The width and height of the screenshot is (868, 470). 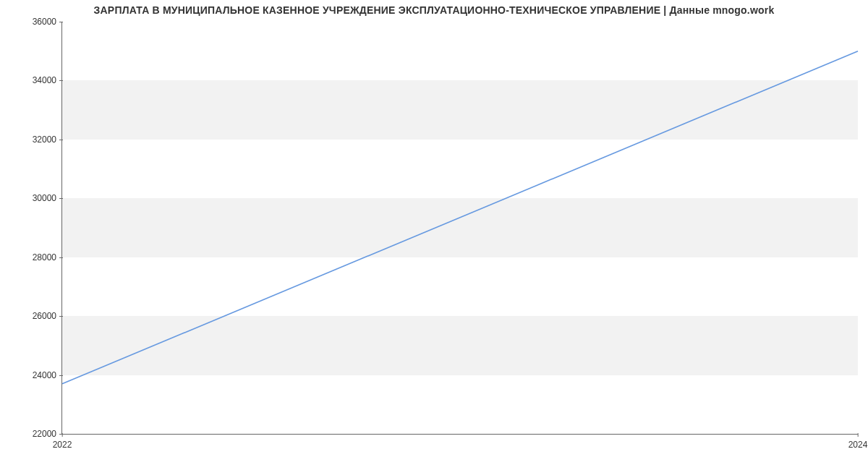 I want to click on chart-title: ЗАРПЛАТА В МУНИЦИПАЛЬНОЕ КАЗЕННОЕ УЧРЕЖД…, so click(x=434, y=10).